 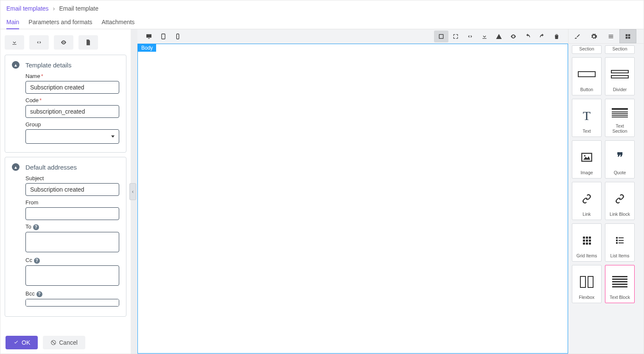 What do you see at coordinates (587, 282) in the screenshot?
I see `flexbox-icon` at bounding box center [587, 282].